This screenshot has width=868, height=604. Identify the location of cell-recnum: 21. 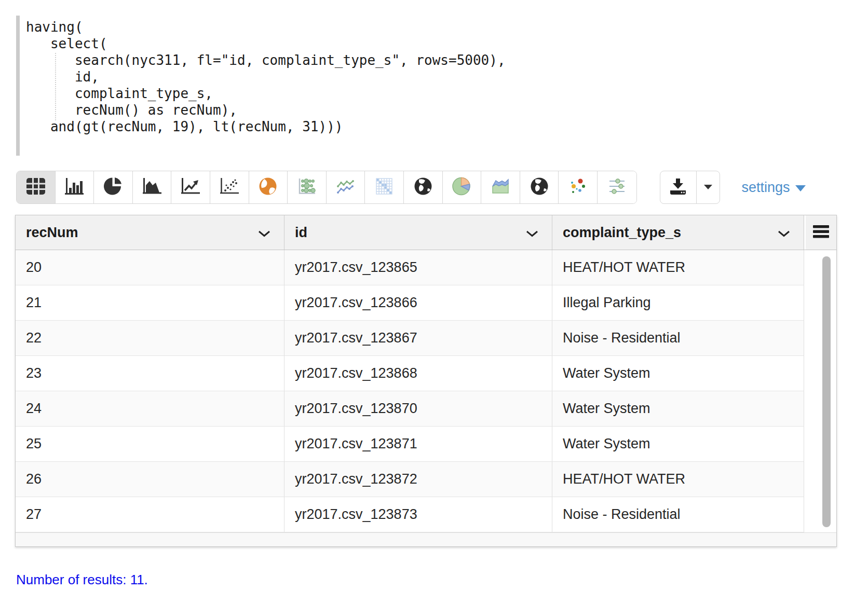
(150, 303).